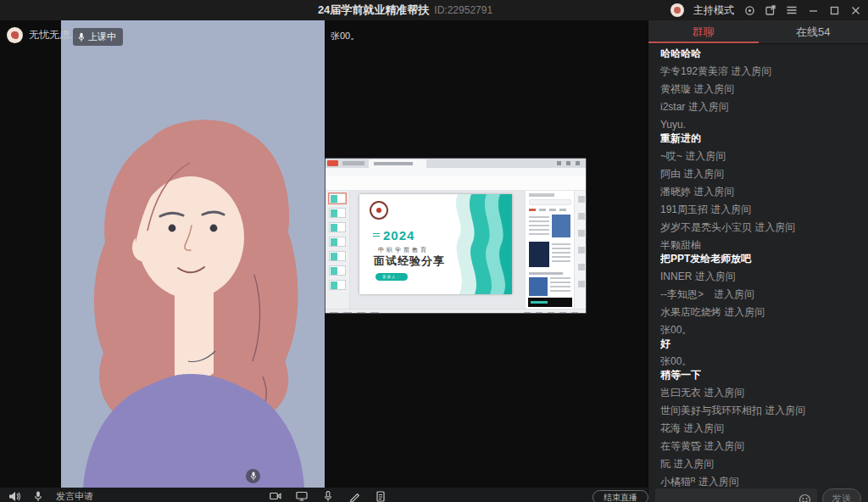 This screenshot has height=502, width=868. What do you see at coordinates (275, 496) in the screenshot?
I see `camera-icon` at bounding box center [275, 496].